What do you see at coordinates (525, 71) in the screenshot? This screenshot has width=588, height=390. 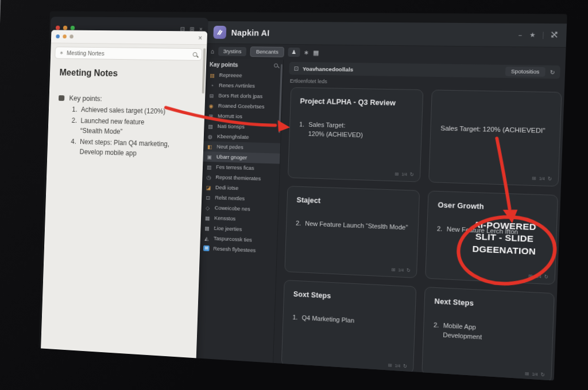 I see `connection-button: Spotositios` at bounding box center [525, 71].